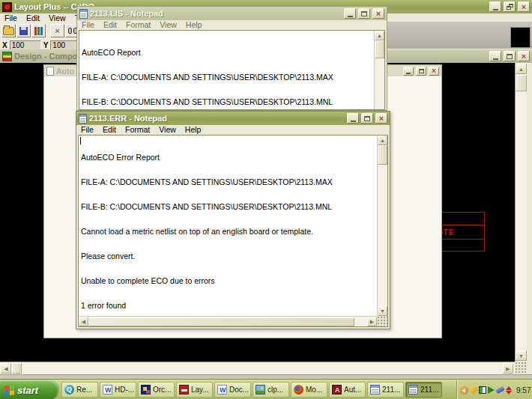 The width and height of the screenshot is (532, 399). What do you see at coordinates (79, 389) in the screenshot?
I see `taskbar-item-re: Re...` at bounding box center [79, 389].